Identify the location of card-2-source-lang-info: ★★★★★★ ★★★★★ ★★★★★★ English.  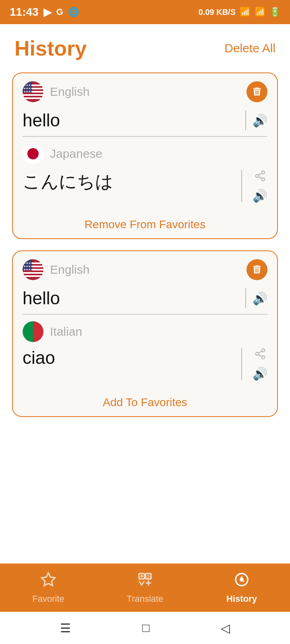
(56, 270).